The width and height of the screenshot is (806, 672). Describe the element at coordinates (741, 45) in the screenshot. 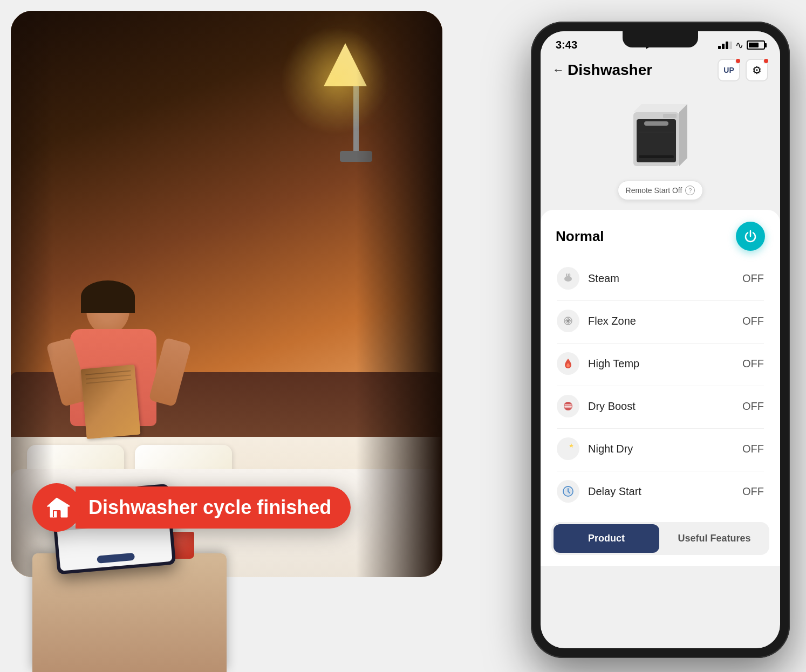

I see `status-icons: ∿` at that location.